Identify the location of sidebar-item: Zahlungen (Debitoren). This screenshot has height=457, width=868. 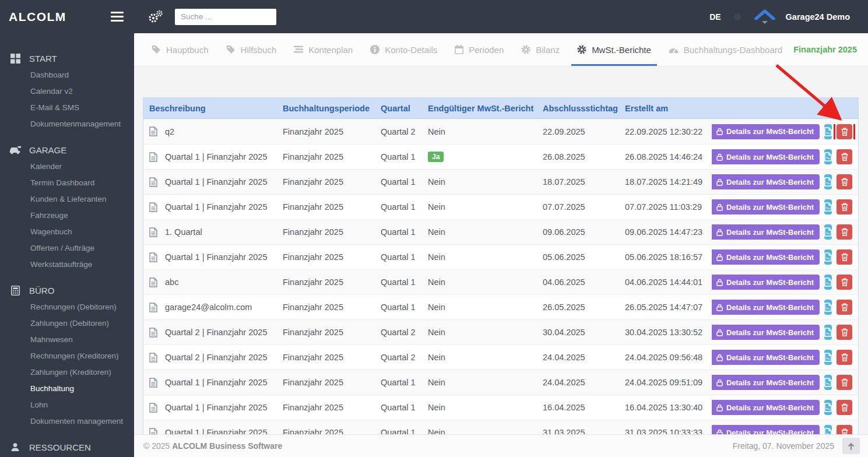
(67, 323).